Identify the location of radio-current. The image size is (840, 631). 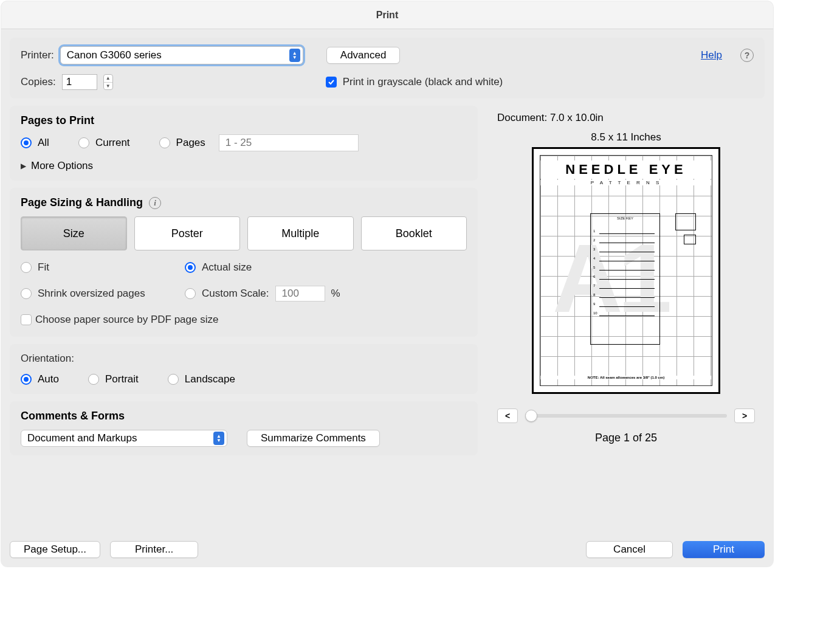
(84, 143).